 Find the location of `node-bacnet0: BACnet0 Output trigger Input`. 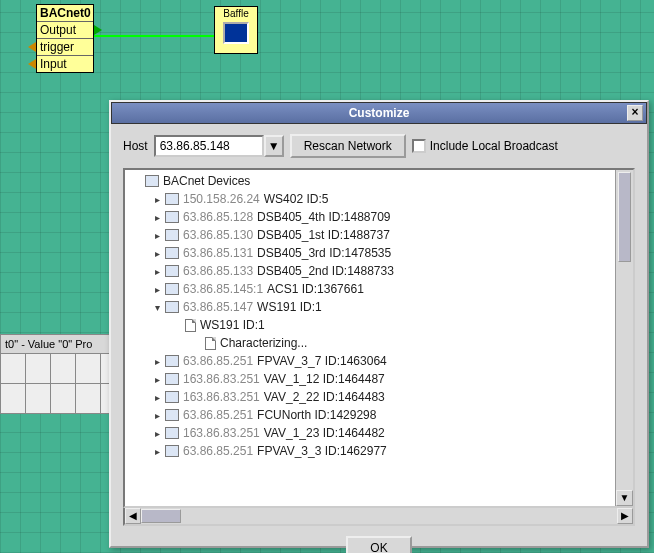

node-bacnet0: BACnet0 Output trigger Input is located at coordinates (65, 38).